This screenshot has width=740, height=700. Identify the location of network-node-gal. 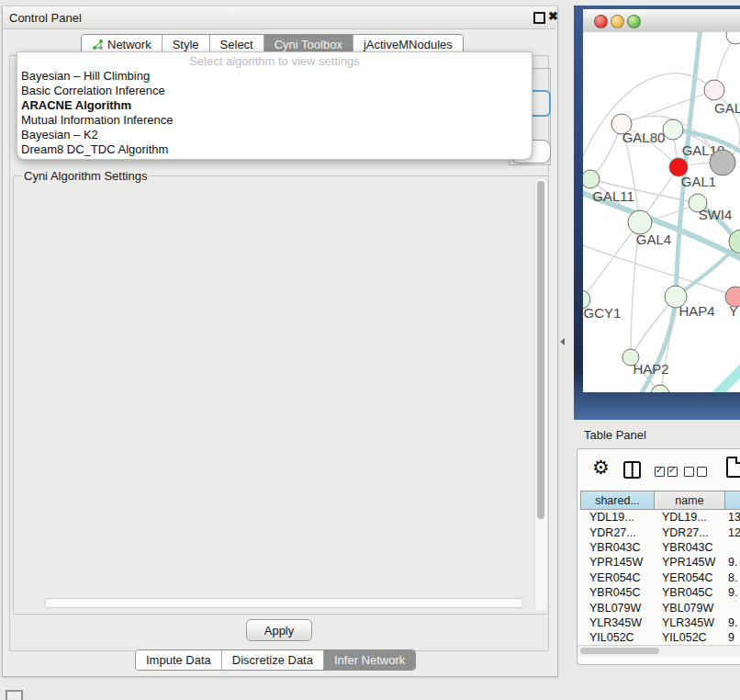
(714, 90).